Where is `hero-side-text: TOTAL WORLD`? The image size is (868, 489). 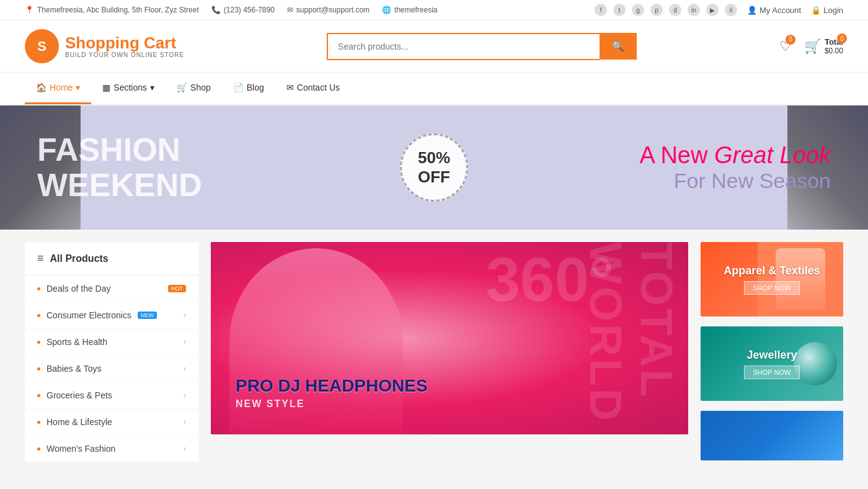
hero-side-text: TOTAL WORLD is located at coordinates (631, 338).